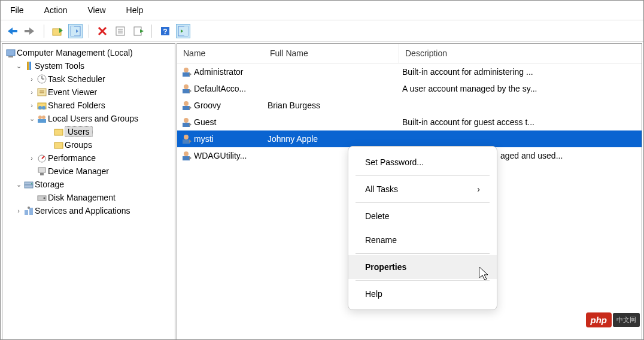  What do you see at coordinates (218, 72) in the screenshot?
I see `user-name: Administrator` at bounding box center [218, 72].